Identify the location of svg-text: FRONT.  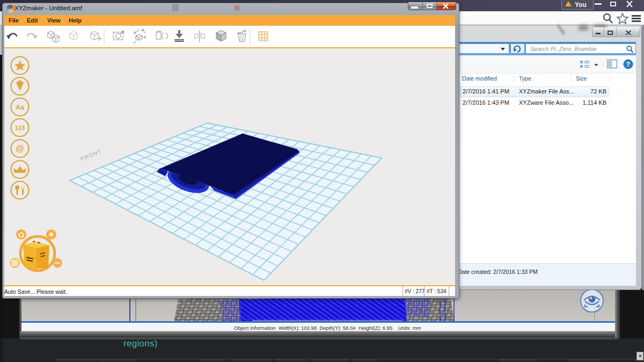
(91, 155).